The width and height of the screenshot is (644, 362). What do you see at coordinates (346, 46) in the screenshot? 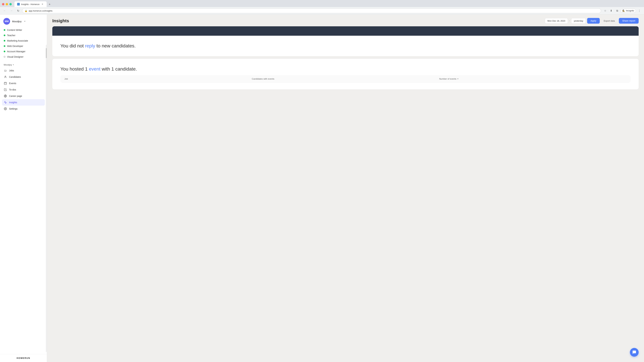
I see `reply-card-content: You did not reply to new candidates.` at bounding box center [346, 46].